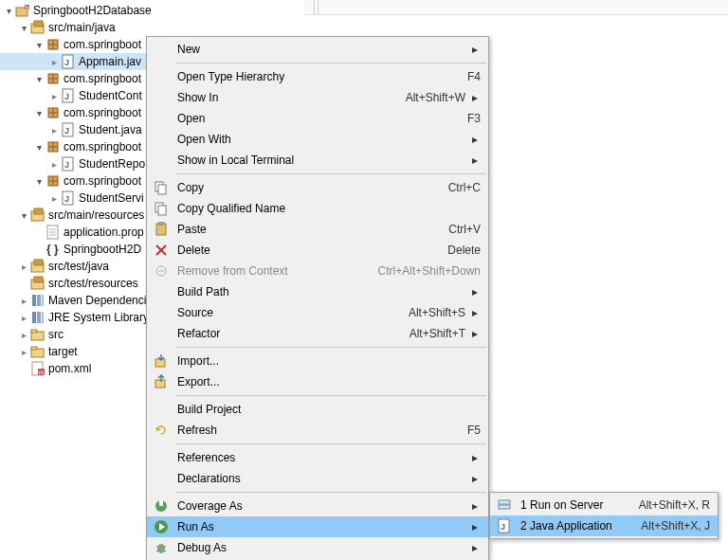 The height and width of the screenshot is (560, 728). Describe the element at coordinates (504, 526) in the screenshot. I see `java-app-icon: J` at that location.